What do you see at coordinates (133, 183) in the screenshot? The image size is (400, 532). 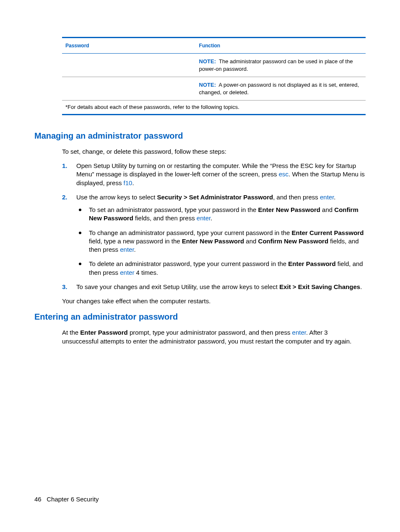 I see `step1-text-c: .` at bounding box center [133, 183].